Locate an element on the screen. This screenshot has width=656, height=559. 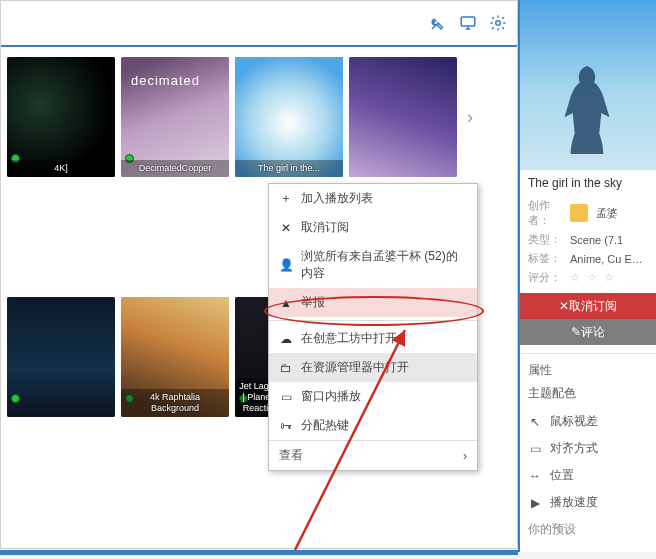
menu-label: 浏览所有来自孟婆干杯 (52)的内容 is located at coordinates (384, 265).